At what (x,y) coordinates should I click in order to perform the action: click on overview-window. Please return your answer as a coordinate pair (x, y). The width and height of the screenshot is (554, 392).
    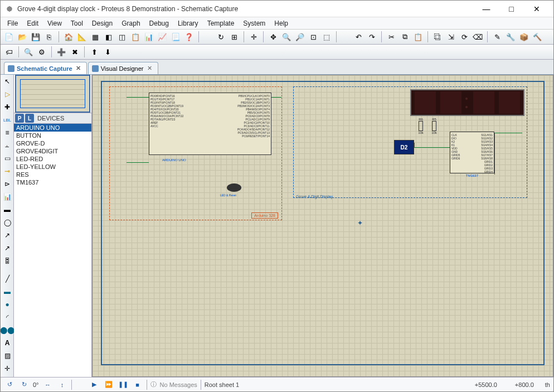
    Looking at the image, I should click on (52, 94).